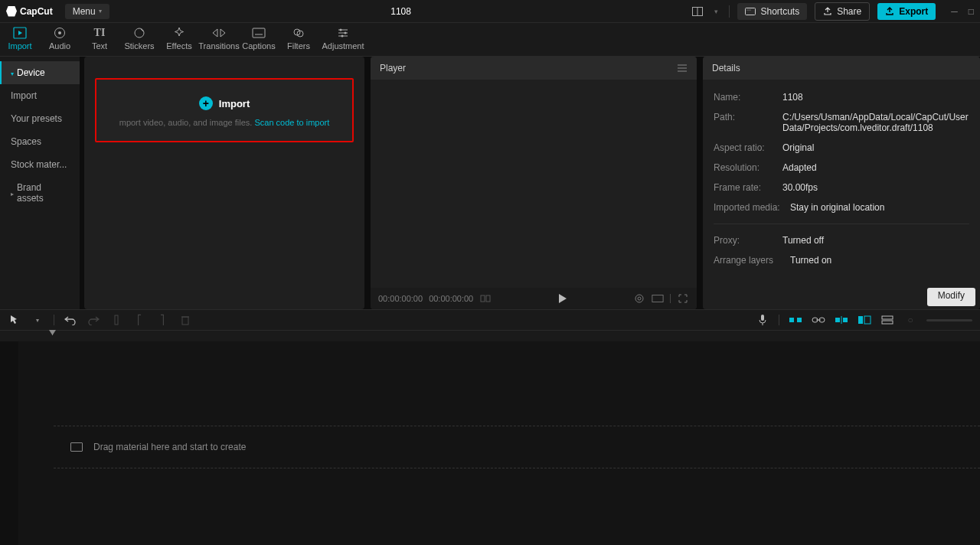 This screenshot has height=545, width=980. I want to click on text-icon: TI, so click(100, 33).